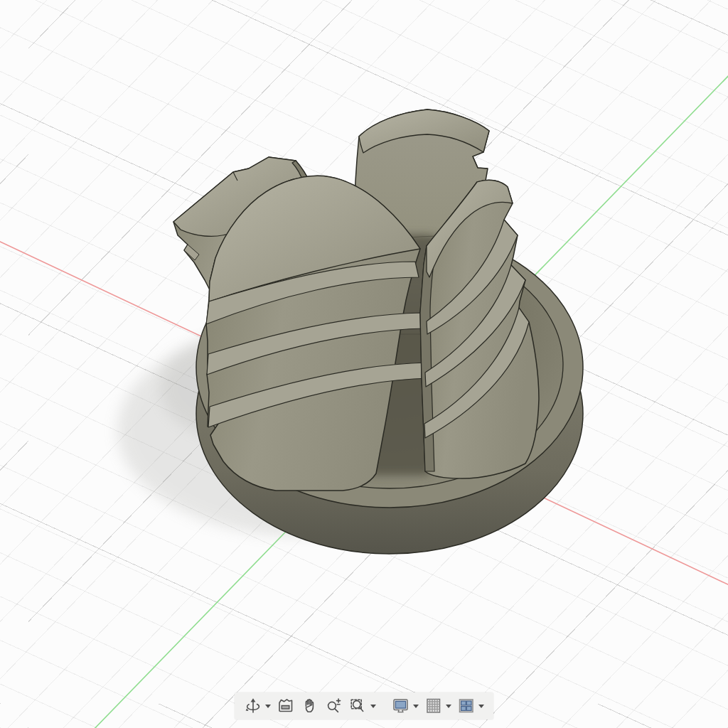 This screenshot has height=728, width=728. Describe the element at coordinates (334, 706) in the screenshot. I see `zoom-button` at that location.